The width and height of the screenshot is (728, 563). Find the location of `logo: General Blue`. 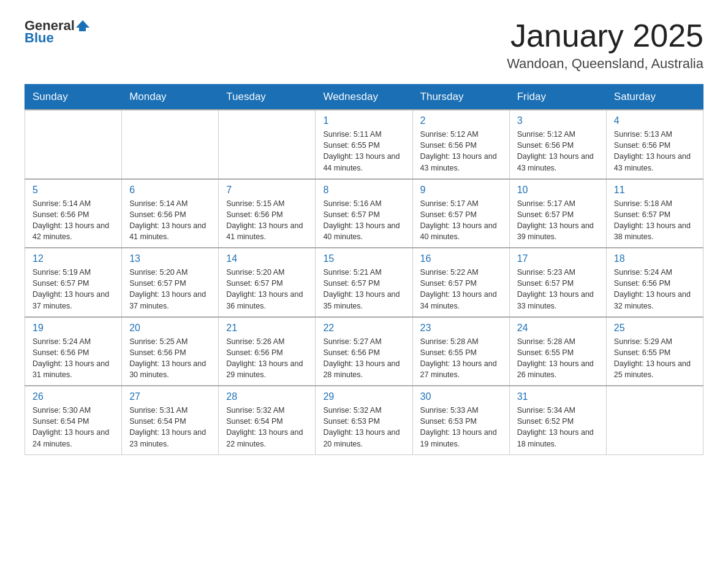

logo: General Blue is located at coordinates (57, 32).